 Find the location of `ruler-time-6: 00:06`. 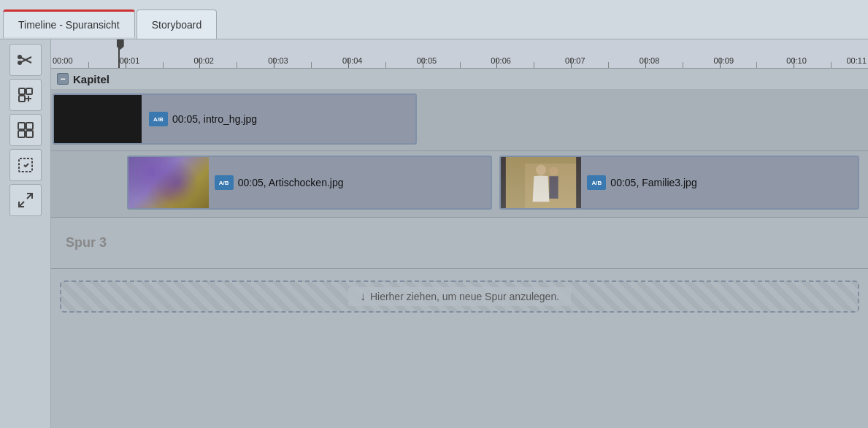

ruler-time-6: 00:06 is located at coordinates (501, 61).